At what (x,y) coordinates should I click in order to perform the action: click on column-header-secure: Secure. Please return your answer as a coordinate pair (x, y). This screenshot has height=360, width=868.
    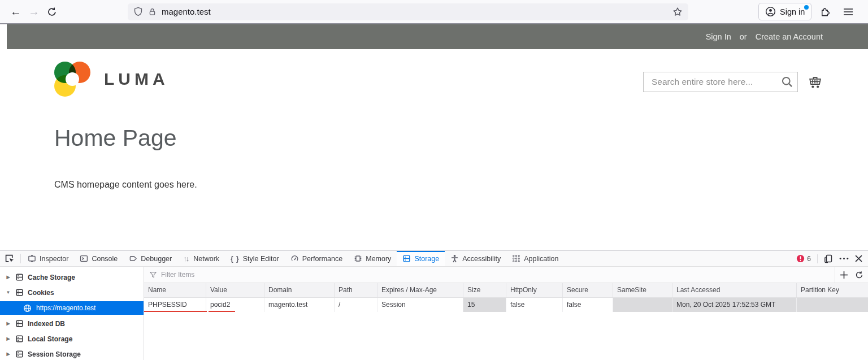
    Looking at the image, I should click on (588, 290).